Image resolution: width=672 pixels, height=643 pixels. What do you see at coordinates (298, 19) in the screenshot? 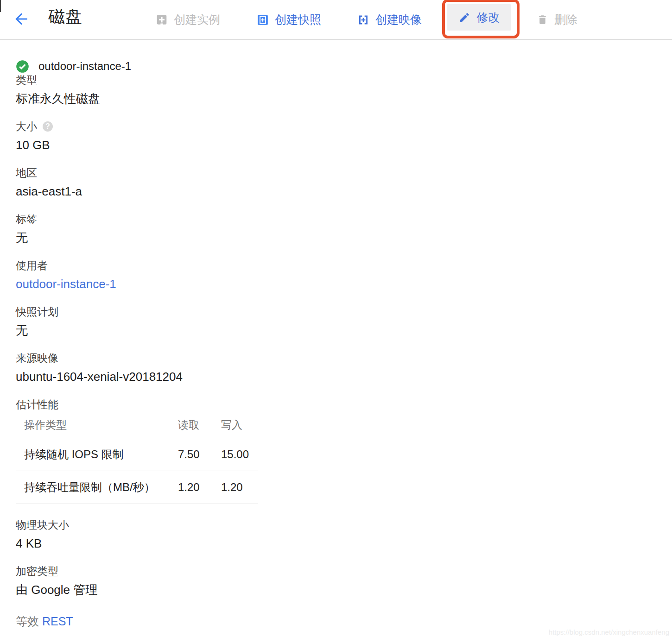
I see `create-snapshot-label: 创建快照` at bounding box center [298, 19].